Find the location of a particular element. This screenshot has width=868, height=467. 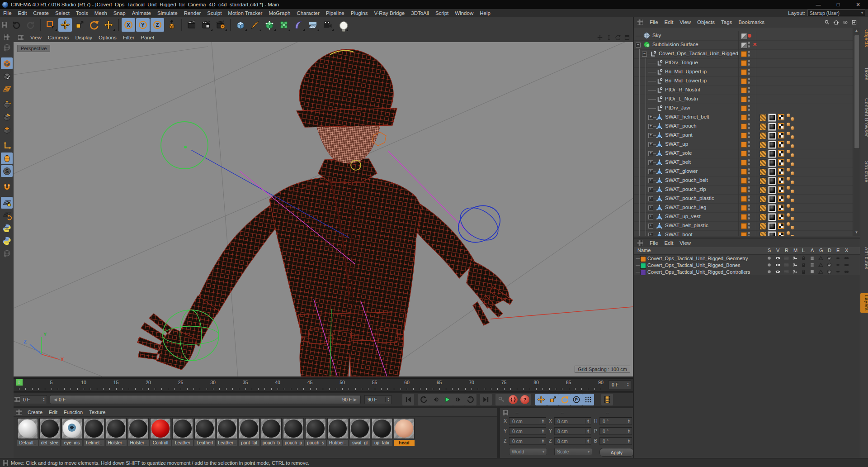

object-name: Sky is located at coordinates (656, 35).